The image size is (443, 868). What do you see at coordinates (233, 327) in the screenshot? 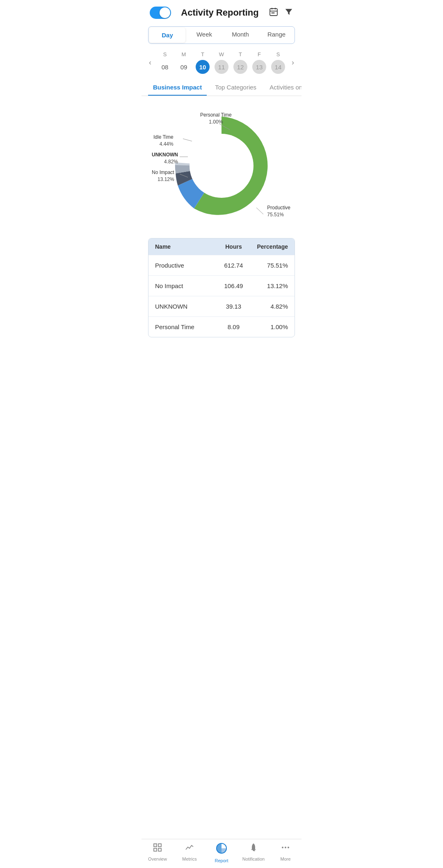
I see `cell-hours-personal-time: 8.09` at bounding box center [233, 327].